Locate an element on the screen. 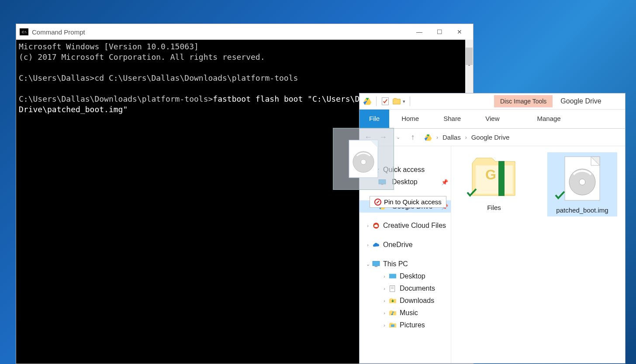 The image size is (636, 364). disc-image-icon is located at coordinates (363, 159).